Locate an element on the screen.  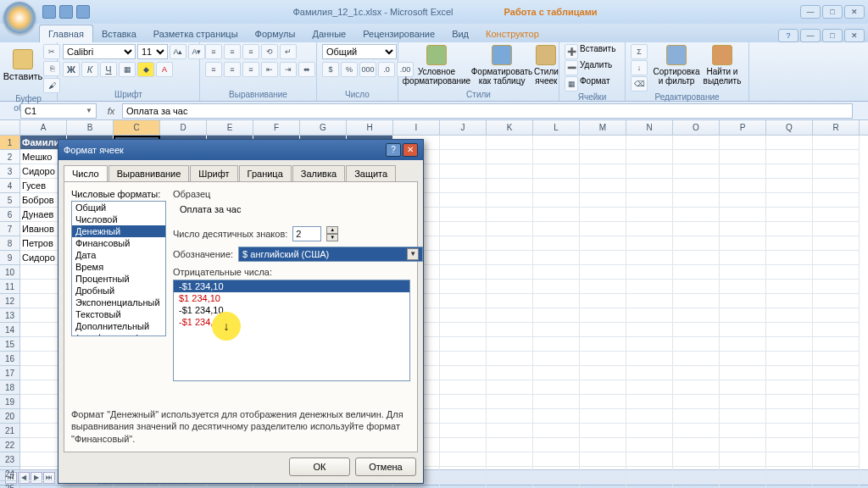
tab-page-layout: Разметка страницы is located at coordinates (196, 34).